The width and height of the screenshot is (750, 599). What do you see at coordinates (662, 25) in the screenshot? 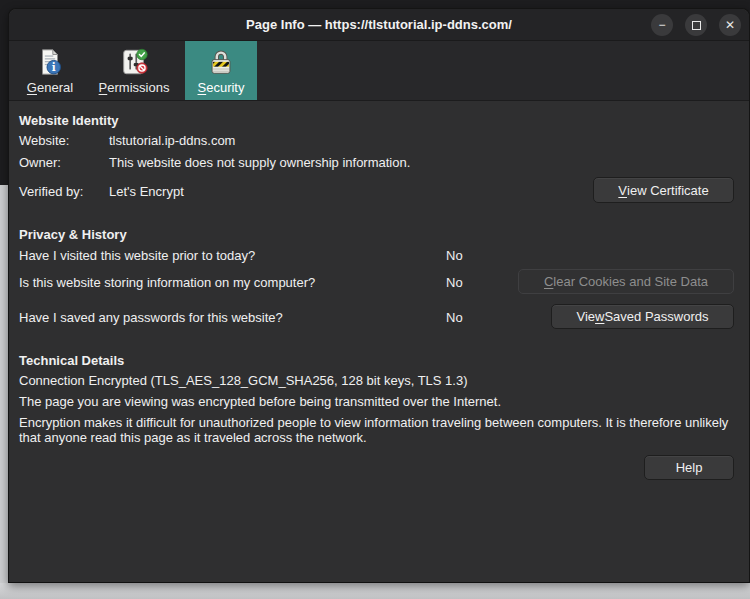
I see `minimize-icon: −` at bounding box center [662, 25].